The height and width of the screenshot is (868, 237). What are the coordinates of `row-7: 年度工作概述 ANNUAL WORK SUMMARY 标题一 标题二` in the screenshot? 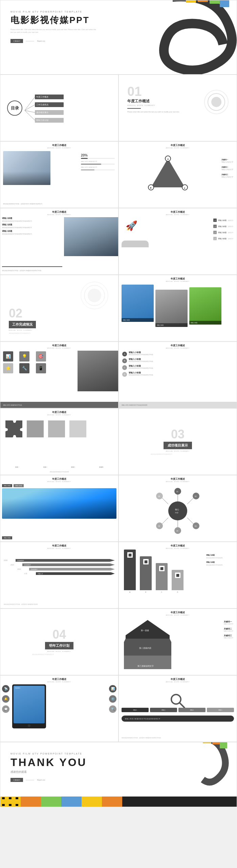 It's located at (118, 442).